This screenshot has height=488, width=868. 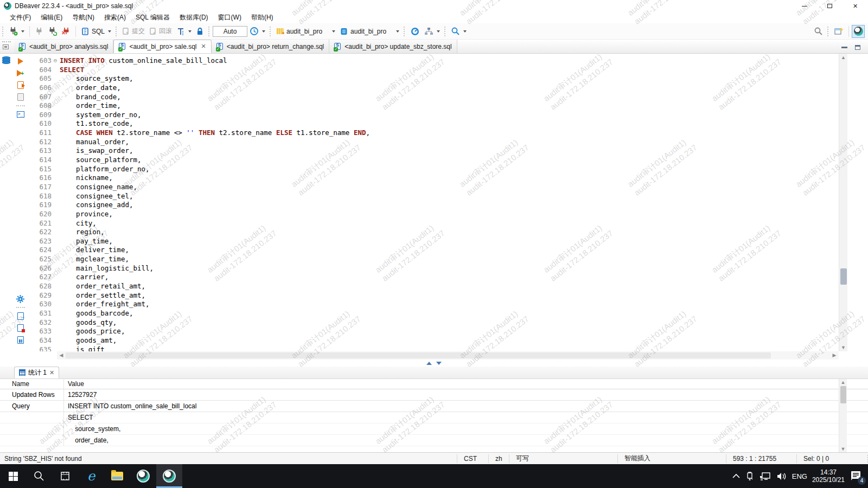 I want to click on restore-panel-icon, so click(x=439, y=363).